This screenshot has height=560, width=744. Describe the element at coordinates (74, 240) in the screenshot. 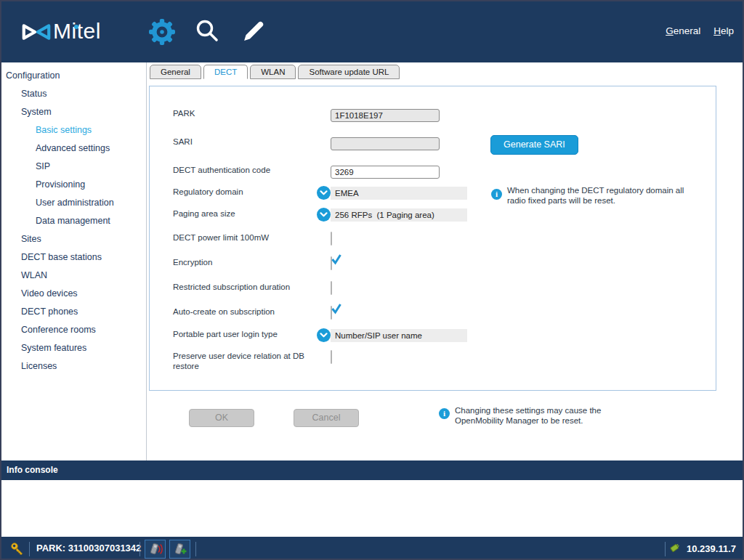

I see `sidebar-item-sites: Sites` at that location.